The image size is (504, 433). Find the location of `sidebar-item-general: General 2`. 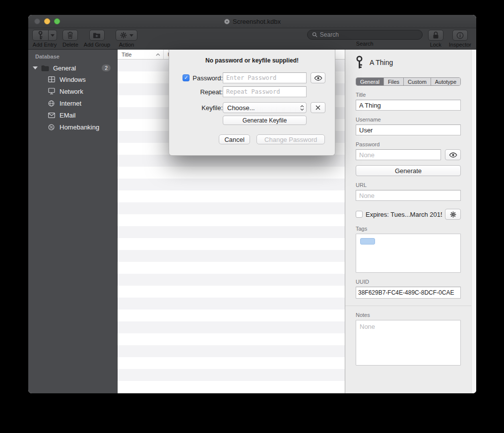

sidebar-item-general: General 2 is located at coordinates (72, 68).